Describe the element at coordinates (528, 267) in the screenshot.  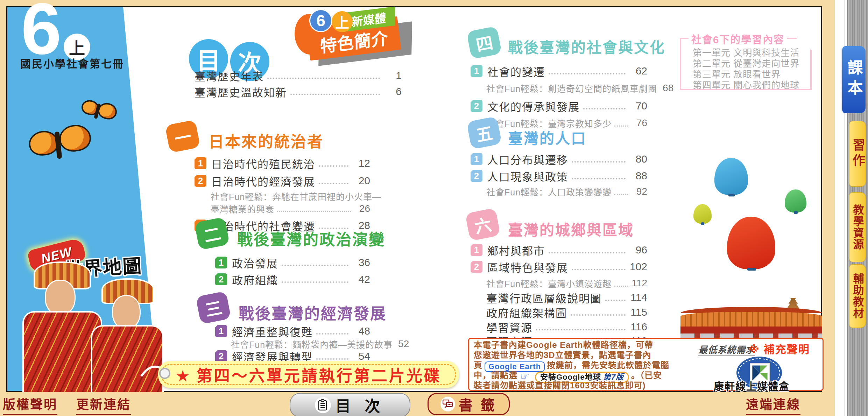
I see `entry-title: 區域特色與發展` at that location.